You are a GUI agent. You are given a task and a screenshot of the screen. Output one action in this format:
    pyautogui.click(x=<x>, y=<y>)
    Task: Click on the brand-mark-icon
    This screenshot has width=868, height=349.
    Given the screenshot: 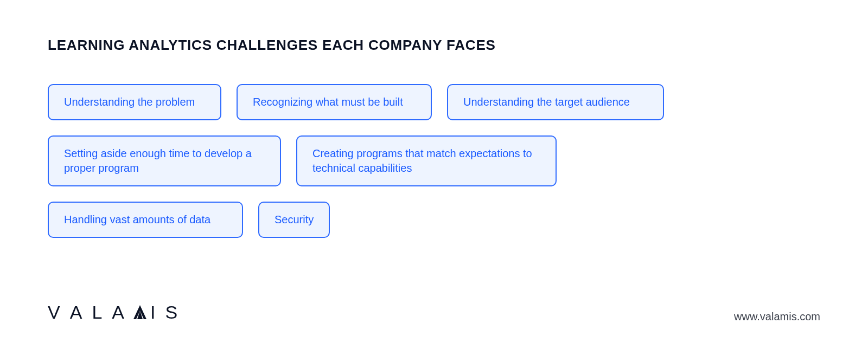 What is the action you would take?
    pyautogui.click(x=140, y=314)
    